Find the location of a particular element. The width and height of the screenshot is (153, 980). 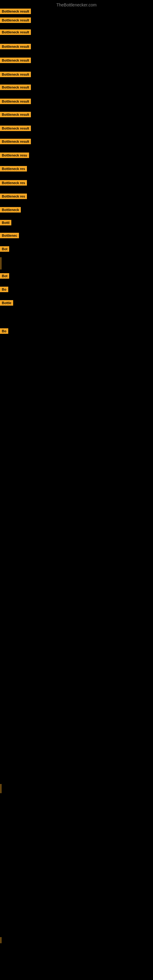

bottleneck-badge-13: Bottleneck res is located at coordinates (14, 169).